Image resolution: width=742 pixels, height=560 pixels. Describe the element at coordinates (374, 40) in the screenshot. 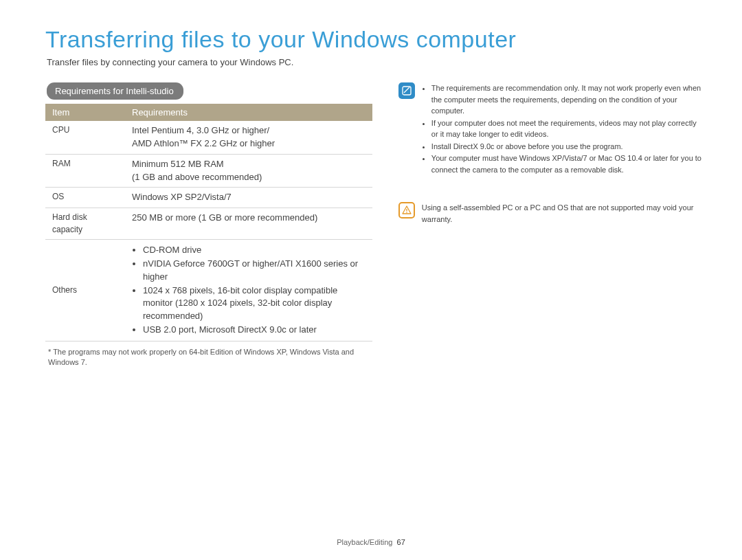

I see `page-title: Transferring files to your Windows compu…` at that location.